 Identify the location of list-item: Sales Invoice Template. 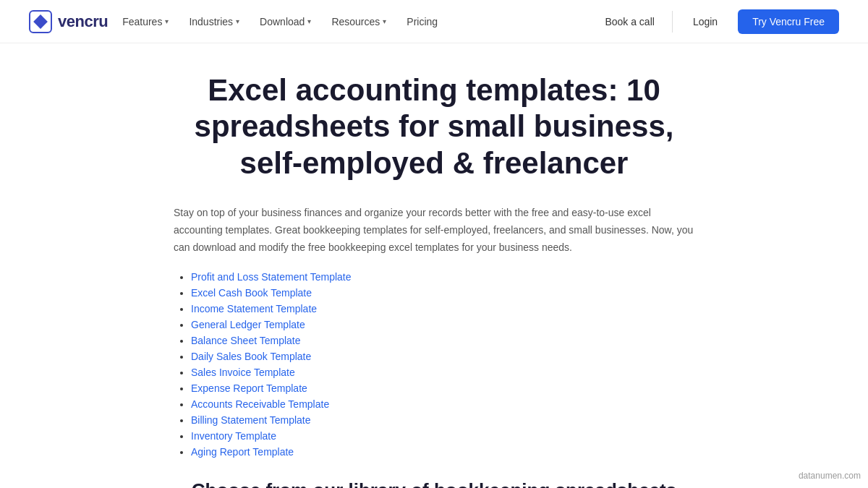
(443, 372).